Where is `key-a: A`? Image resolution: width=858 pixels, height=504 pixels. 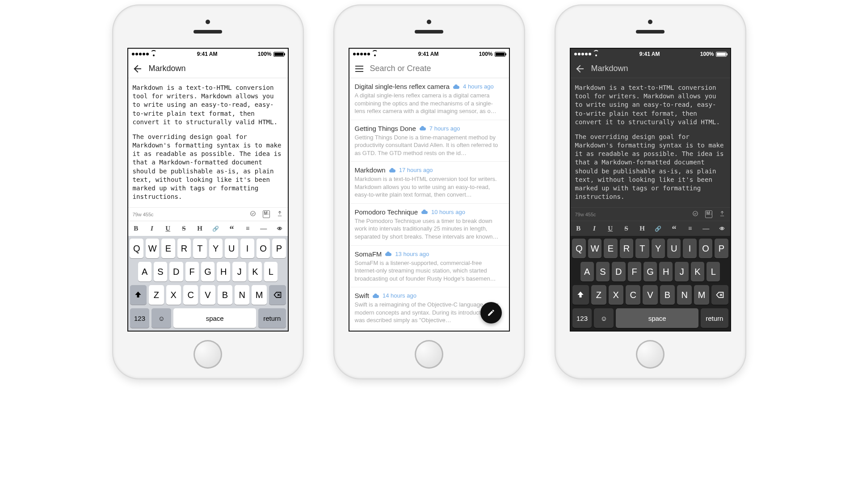 key-a: A is located at coordinates (587, 272).